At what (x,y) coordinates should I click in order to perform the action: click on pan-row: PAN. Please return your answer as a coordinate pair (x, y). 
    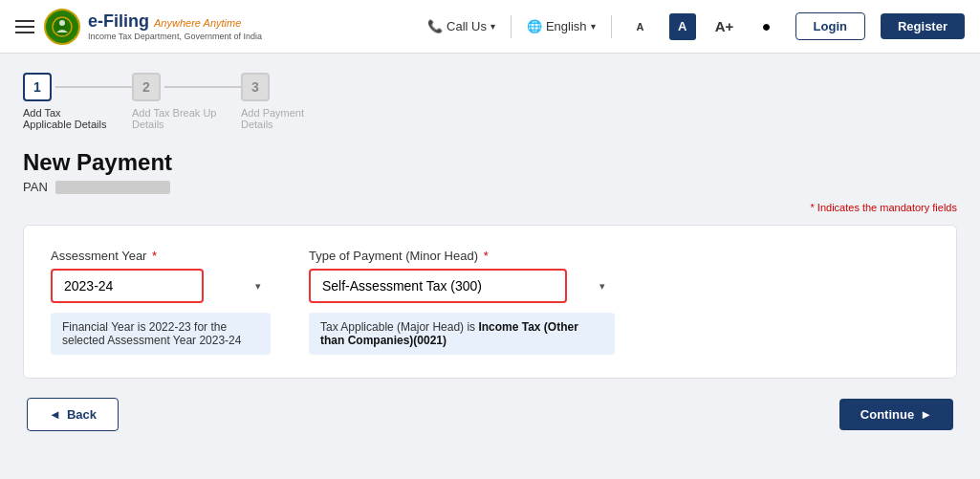
    Looking at the image, I should click on (490, 187).